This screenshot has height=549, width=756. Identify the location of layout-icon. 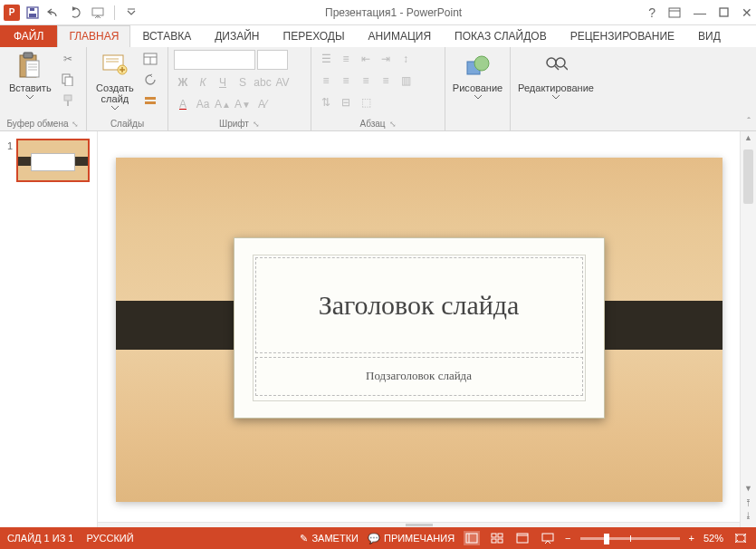
(150, 59).